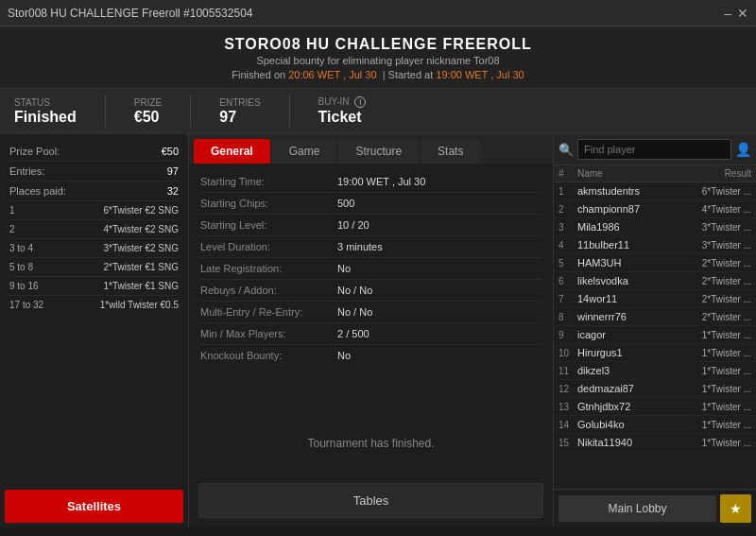 This screenshot has width=756, height=536. I want to click on list-item: 5 to 82*Twister €1 SNG, so click(94, 268).